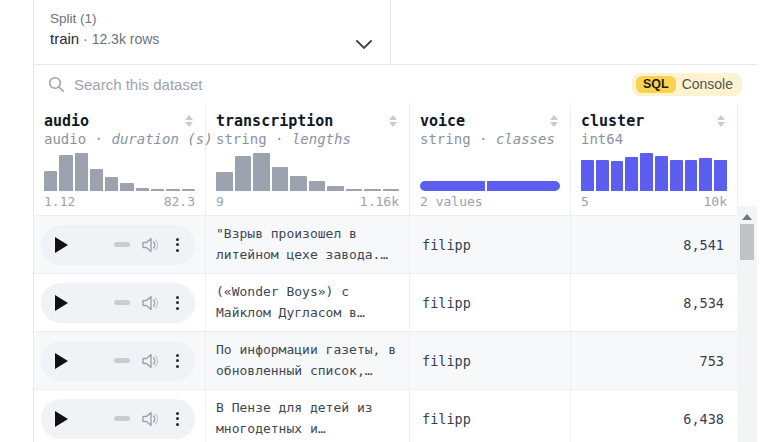  I want to click on column-name: audio, so click(66, 121).